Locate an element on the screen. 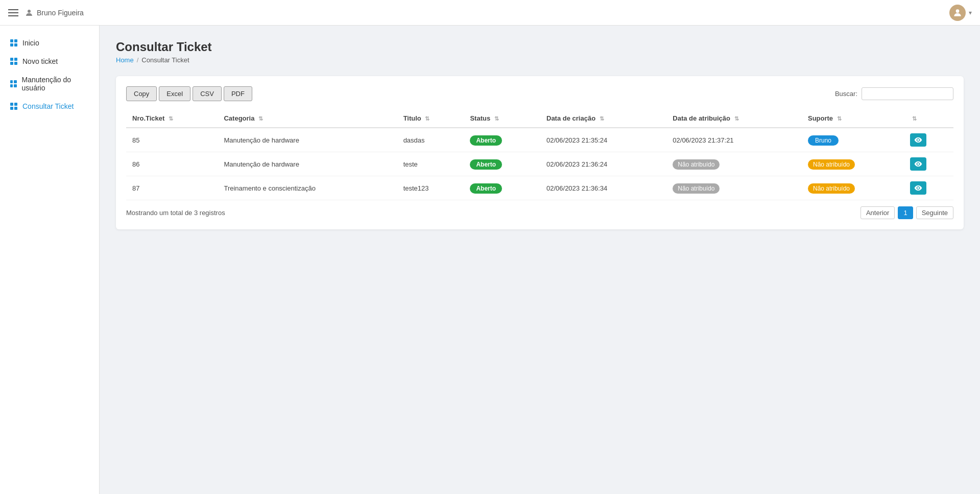 This screenshot has height=494, width=980. cell-nro-ticket: 87 is located at coordinates (172, 188).